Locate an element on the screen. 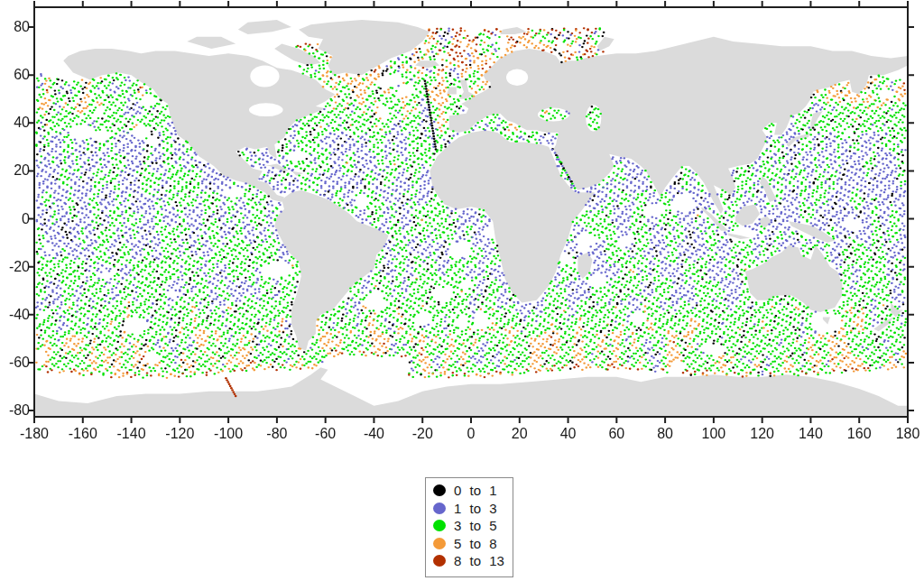 This screenshot has height=581, width=924. x-tick-label: 20 is located at coordinates (520, 434).